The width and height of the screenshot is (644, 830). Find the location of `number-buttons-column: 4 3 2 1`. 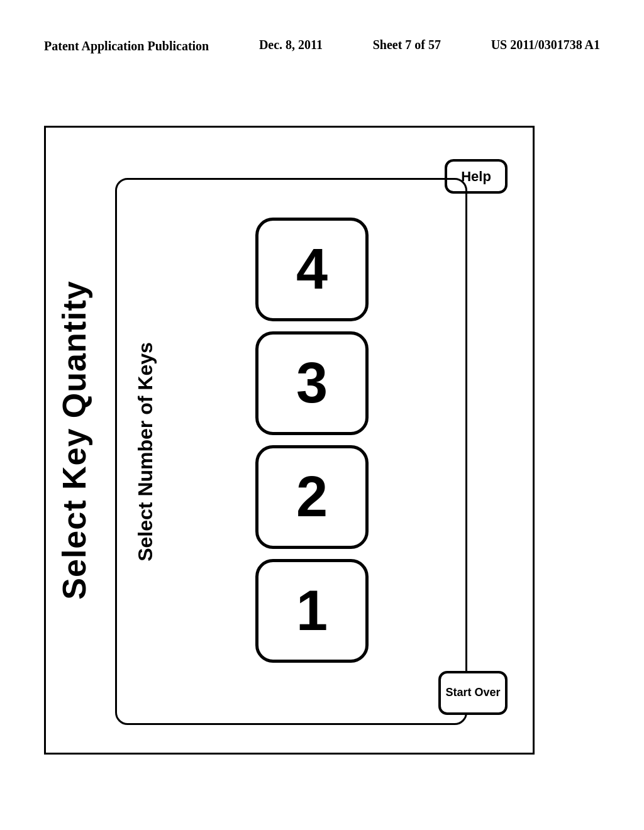

number-buttons-column: 4 3 2 1 is located at coordinates (312, 440).